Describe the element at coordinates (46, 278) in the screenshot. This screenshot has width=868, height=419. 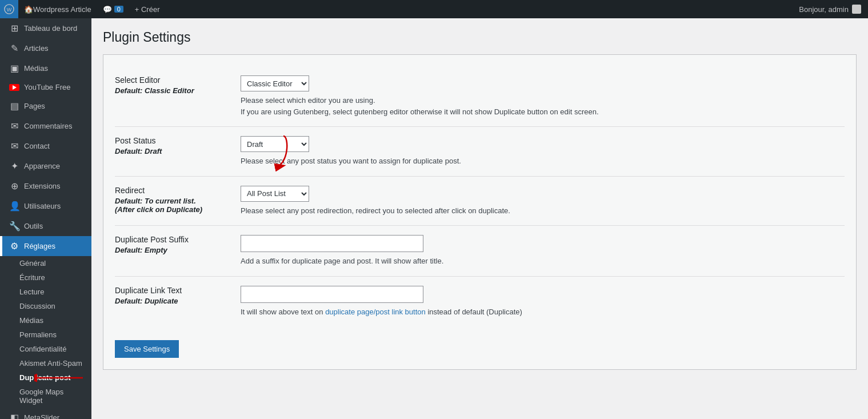
I see `submenu-ecriture: Écriture` at that location.